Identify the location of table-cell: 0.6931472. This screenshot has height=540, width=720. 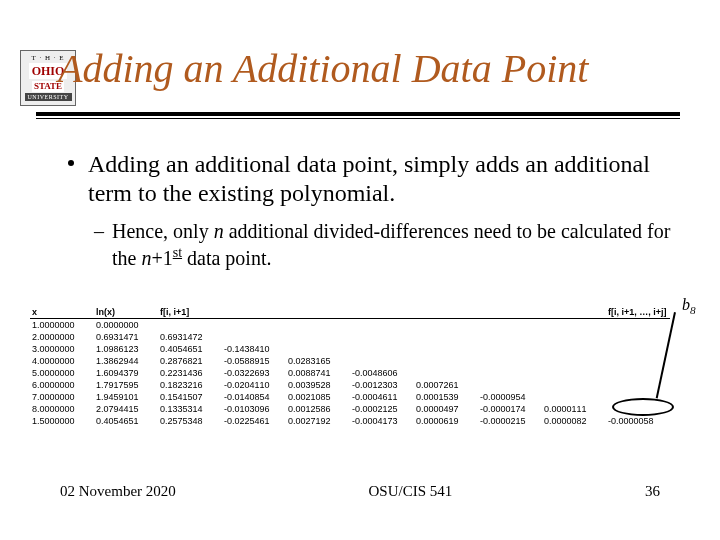
(190, 337).